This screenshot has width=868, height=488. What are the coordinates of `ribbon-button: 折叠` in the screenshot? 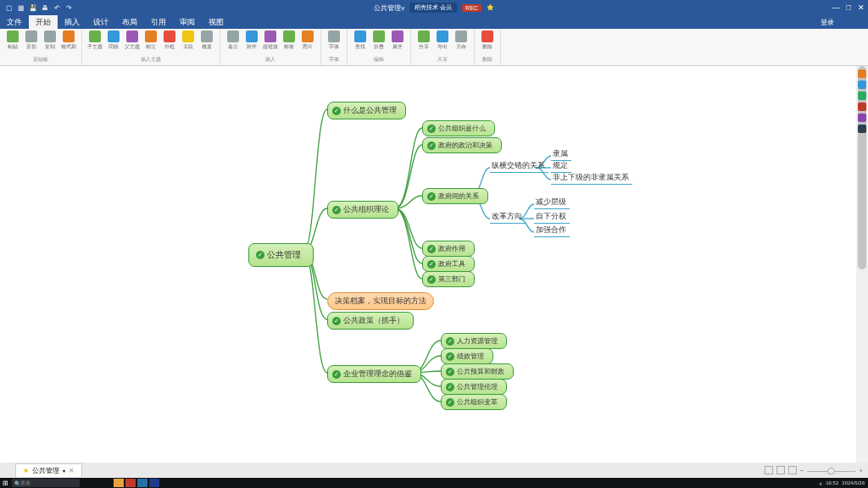 It's located at (379, 41).